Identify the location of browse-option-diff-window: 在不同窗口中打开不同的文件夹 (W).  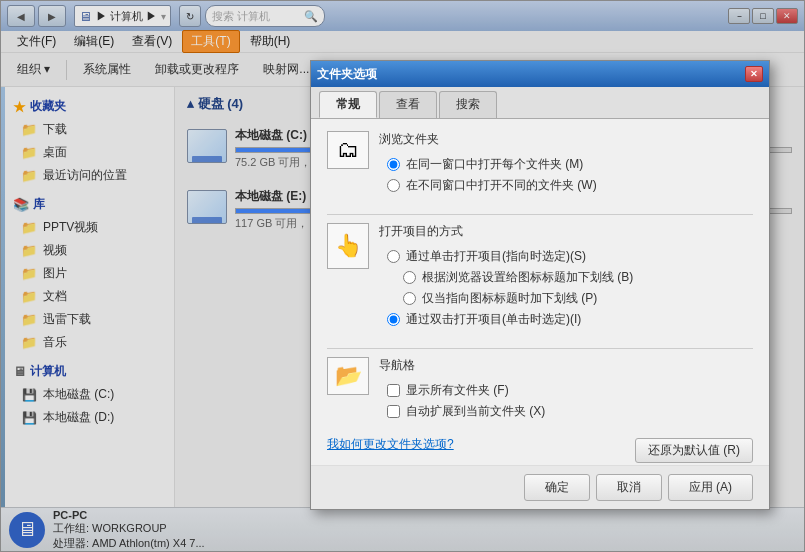
(492, 186).